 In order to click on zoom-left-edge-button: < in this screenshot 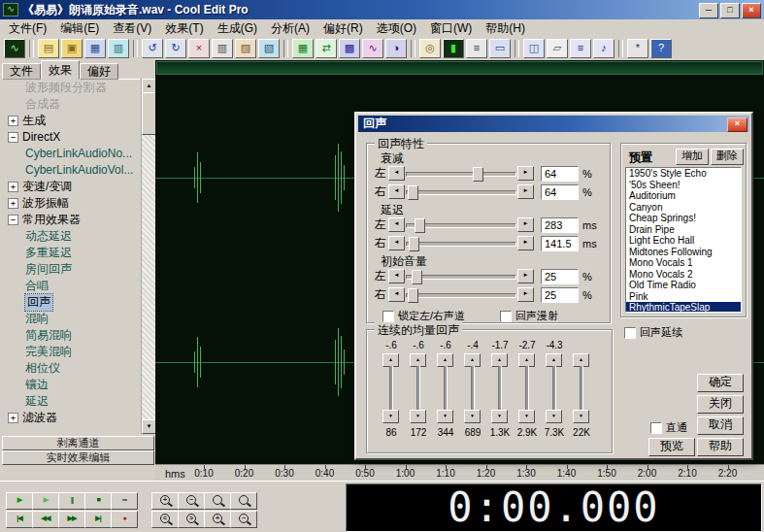, I will do `click(165, 519)`.